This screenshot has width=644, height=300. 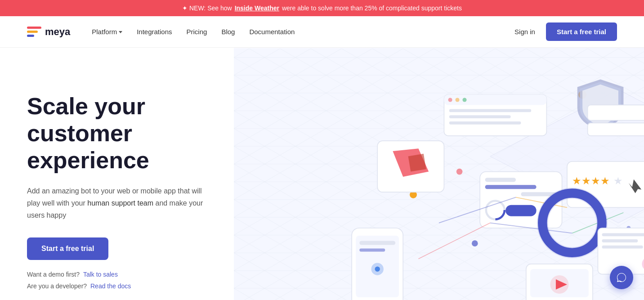 I want to click on talk-to-sales-link: Talk to sales, so click(x=101, y=274).